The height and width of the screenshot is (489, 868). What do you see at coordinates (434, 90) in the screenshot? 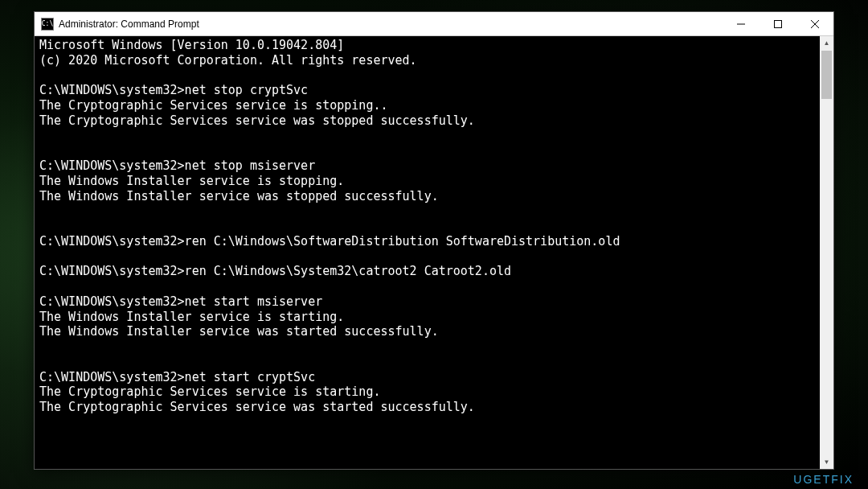
I see `terminal-line: C:\WINDOWS\system32>net stop cryptSvc` at bounding box center [434, 90].